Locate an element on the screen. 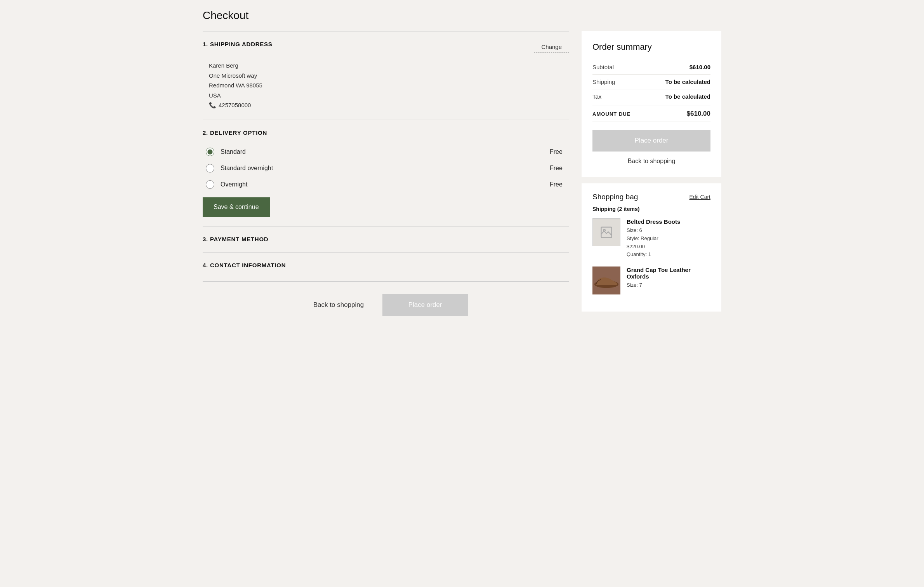 The width and height of the screenshot is (924, 587). amount-due-value: $610.00 is located at coordinates (699, 114).